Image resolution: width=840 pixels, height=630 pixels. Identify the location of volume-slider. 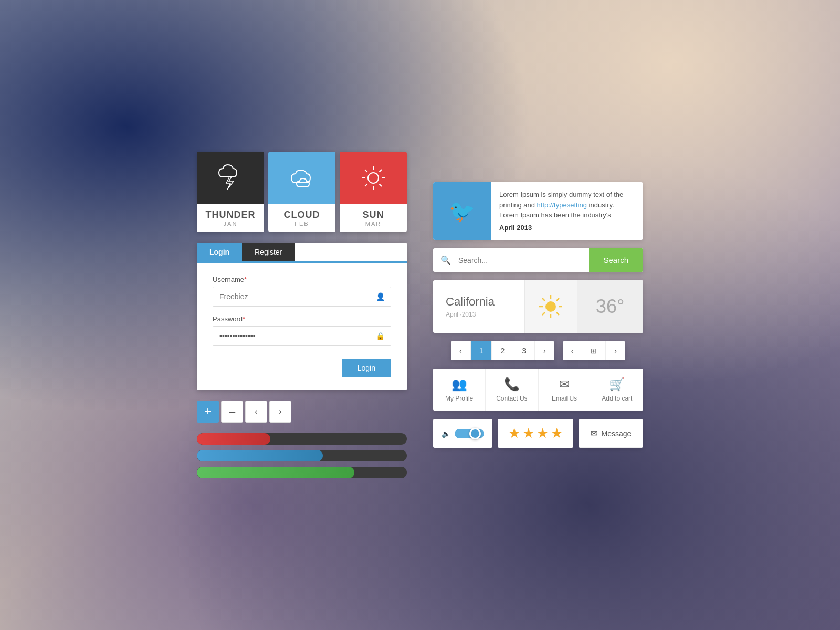
(469, 434).